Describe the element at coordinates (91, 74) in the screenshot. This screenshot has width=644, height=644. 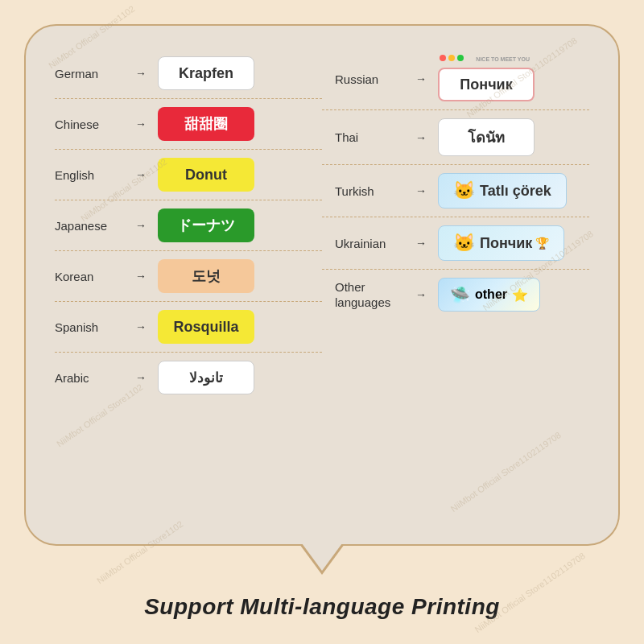
I see `lang-label-german: German` at that location.